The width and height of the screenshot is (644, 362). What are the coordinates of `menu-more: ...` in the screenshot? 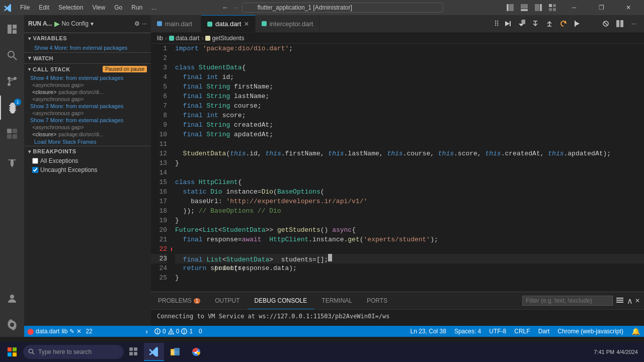 It's located at (154, 8).